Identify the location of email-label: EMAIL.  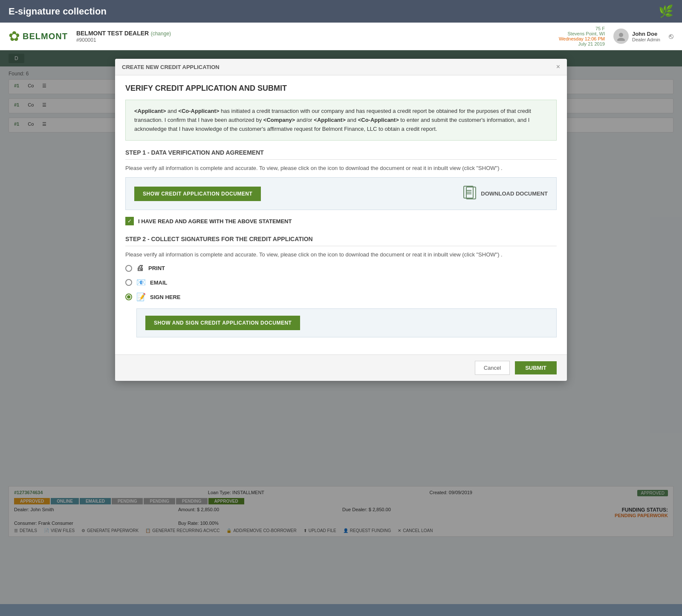
(159, 283).